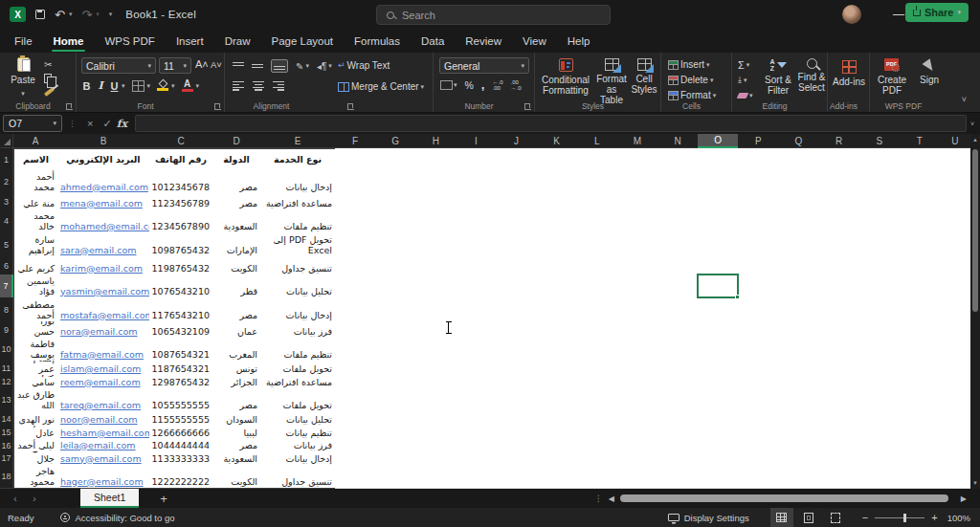  I want to click on format-as-table-button: Format as Table, so click(612, 82).